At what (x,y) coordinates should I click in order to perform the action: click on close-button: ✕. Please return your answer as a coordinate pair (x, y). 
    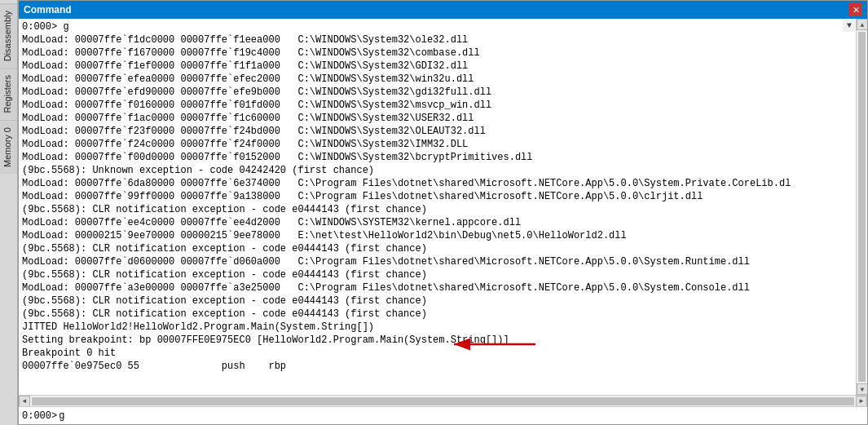
    Looking at the image, I should click on (856, 10).